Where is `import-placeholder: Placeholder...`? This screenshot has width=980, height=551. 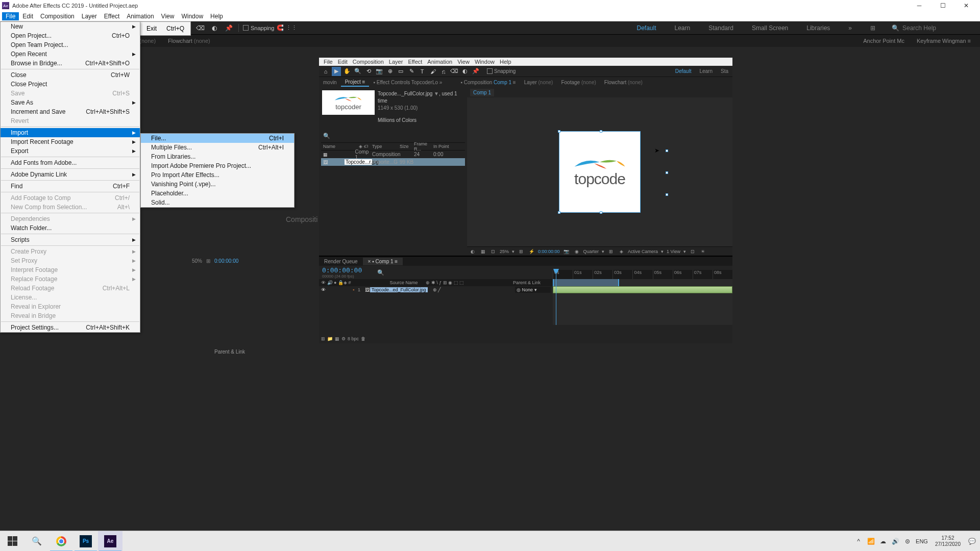
import-placeholder: Placeholder... is located at coordinates (217, 193).